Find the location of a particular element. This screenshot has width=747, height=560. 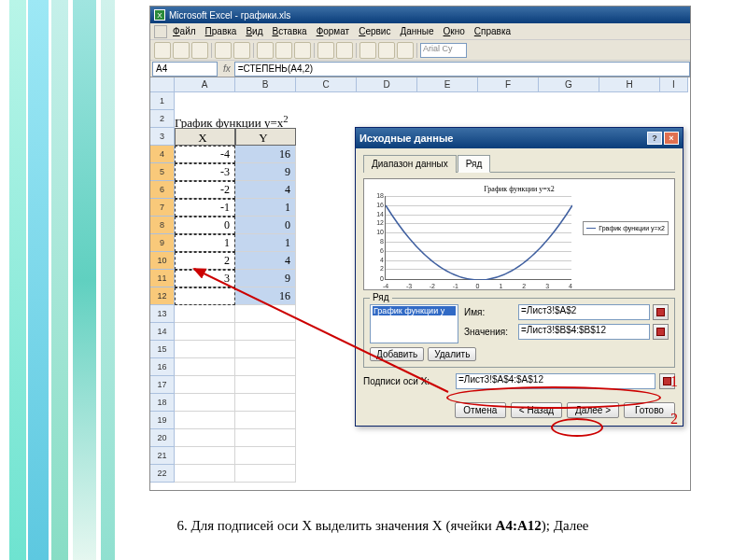

row-17: 17 is located at coordinates (162, 385).